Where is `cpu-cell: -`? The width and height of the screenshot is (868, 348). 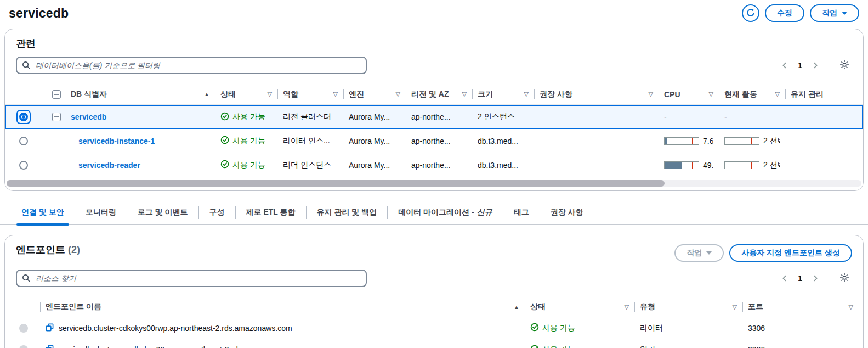 cpu-cell: - is located at coordinates (689, 117).